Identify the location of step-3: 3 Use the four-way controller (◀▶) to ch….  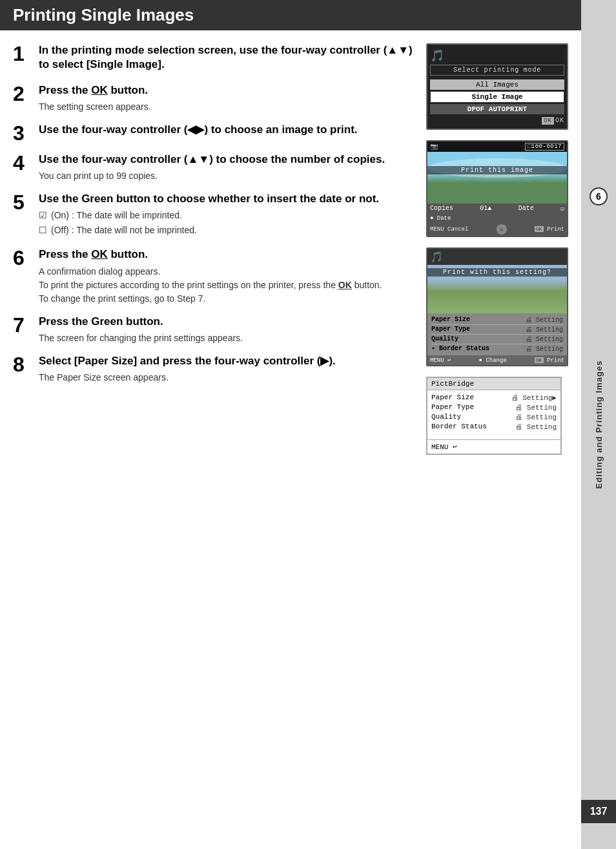
(213, 133).